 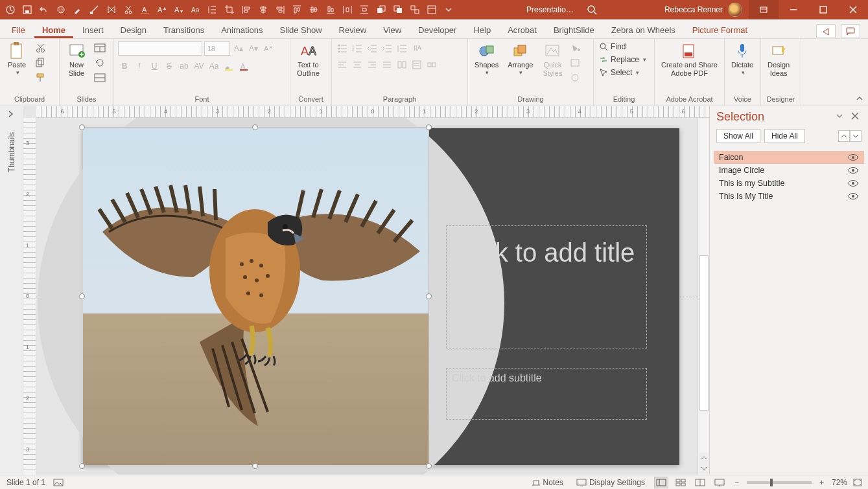 What do you see at coordinates (280, 10) in the screenshot?
I see `align-right-icon` at bounding box center [280, 10].